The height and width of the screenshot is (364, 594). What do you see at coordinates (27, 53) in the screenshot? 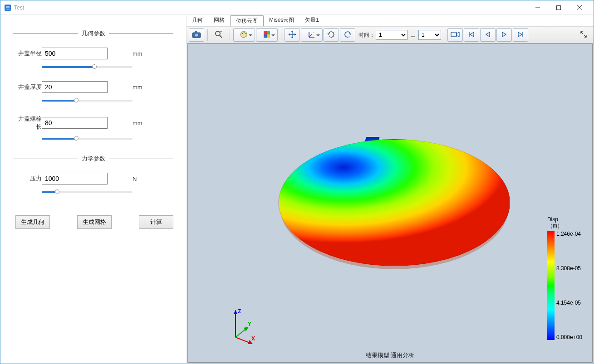
I see `radius-label: 井盖半径` at bounding box center [27, 53].